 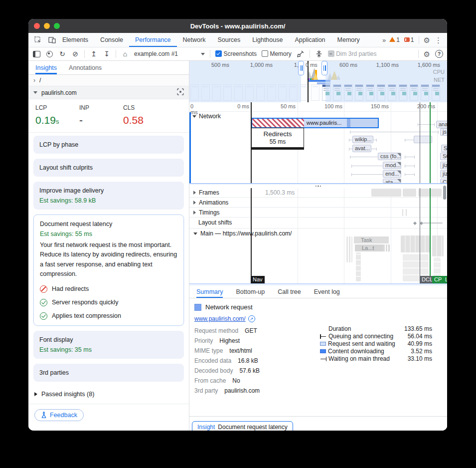 I want to click on tab-annotations: Annotations, so click(x=85, y=68).